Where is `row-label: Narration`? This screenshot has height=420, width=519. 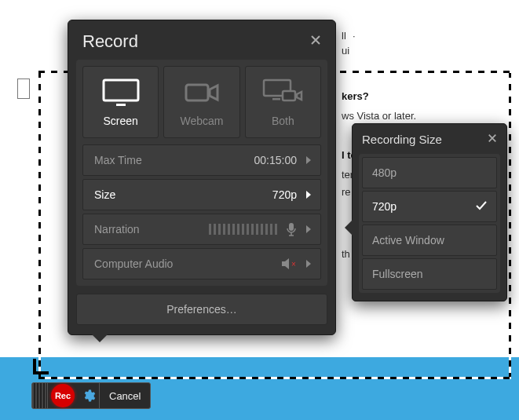
row-label: Narration is located at coordinates (117, 229).